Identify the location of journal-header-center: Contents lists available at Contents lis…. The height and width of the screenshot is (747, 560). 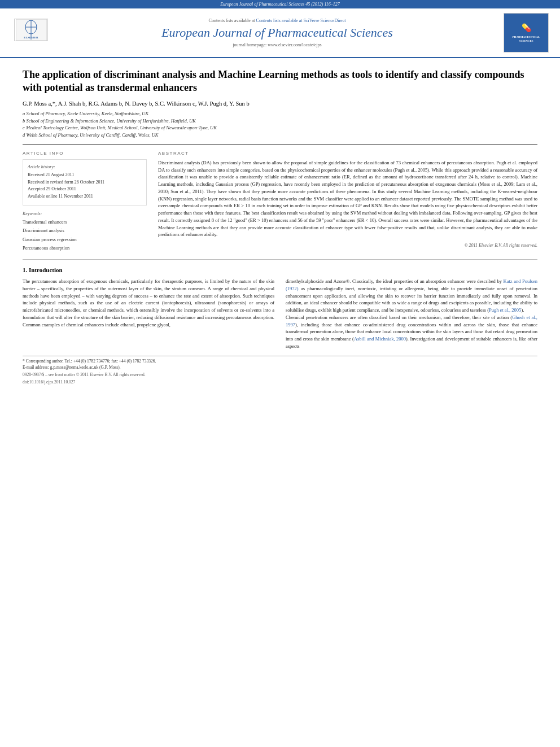
(277, 33).